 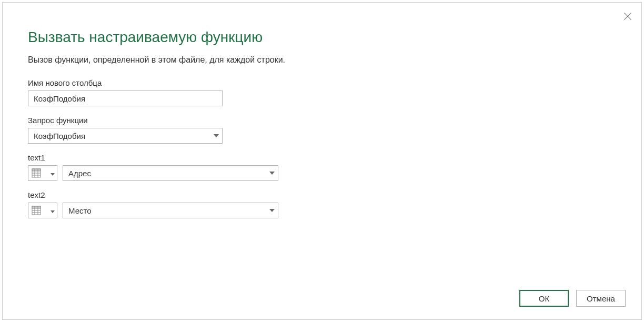 What do you see at coordinates (322, 195) in the screenshot?
I see `param-text2-label: text2` at bounding box center [322, 195].